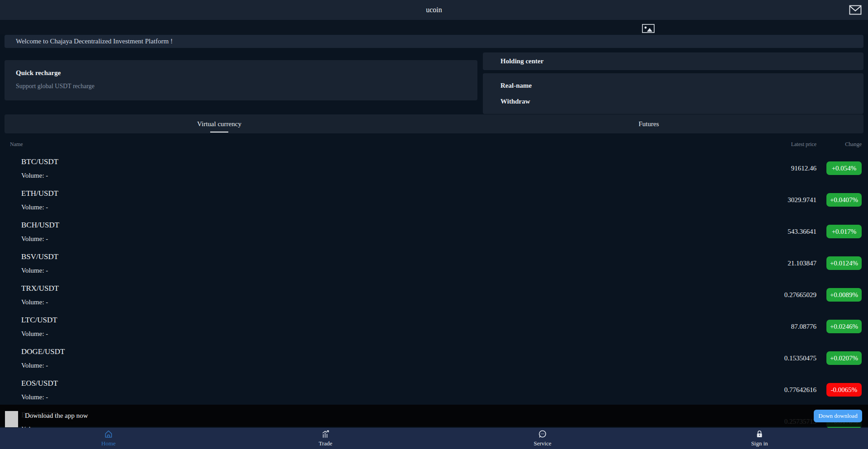  Describe the element at coordinates (326, 434) in the screenshot. I see `trade-icon` at that location.